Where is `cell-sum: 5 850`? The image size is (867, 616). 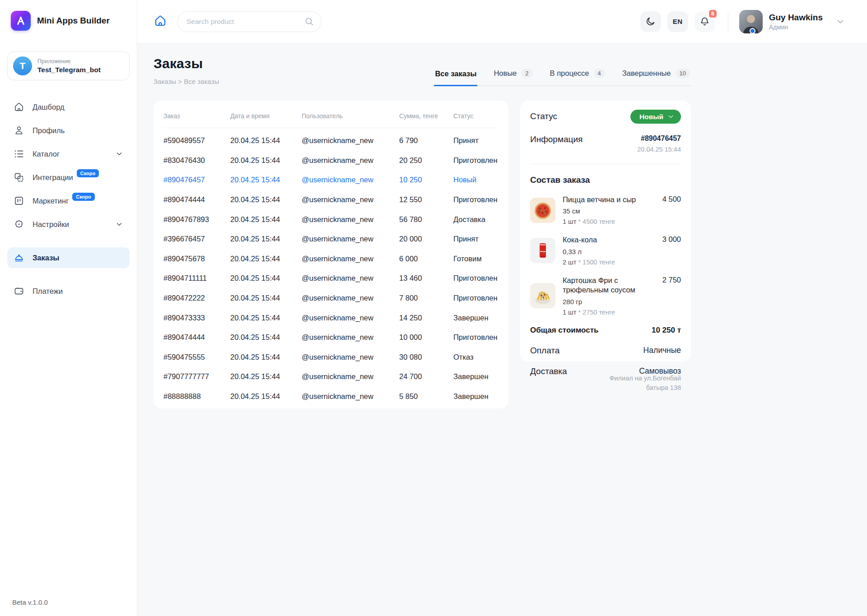
cell-sum: 5 850 is located at coordinates (426, 396).